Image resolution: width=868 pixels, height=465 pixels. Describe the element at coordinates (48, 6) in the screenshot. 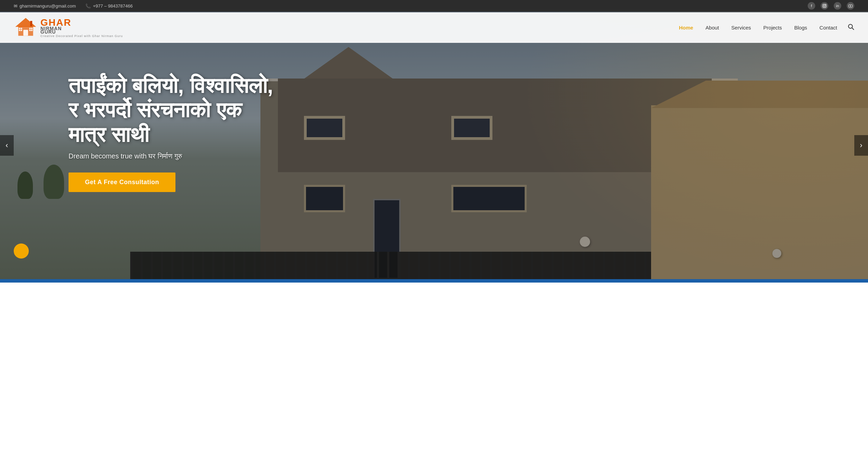

I see `email-text: gharnirmanguru@gmail.com` at that location.